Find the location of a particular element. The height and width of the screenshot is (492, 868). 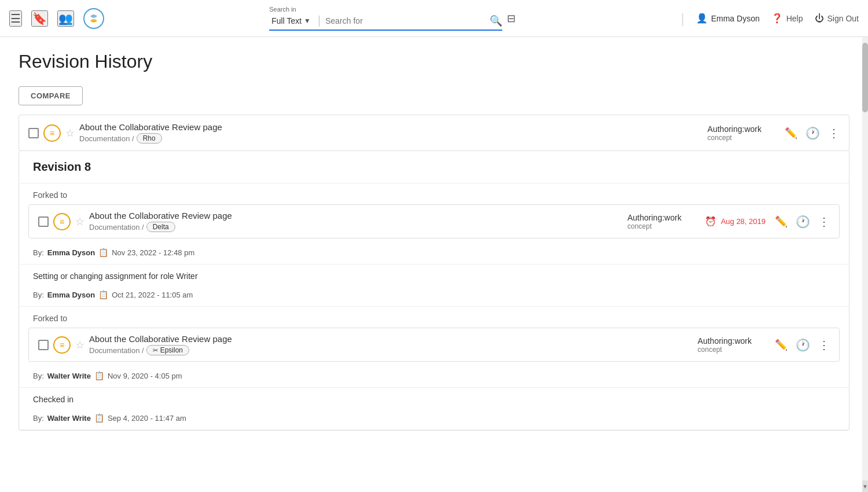

signout-section: ⏻ Sign Out is located at coordinates (837, 19).